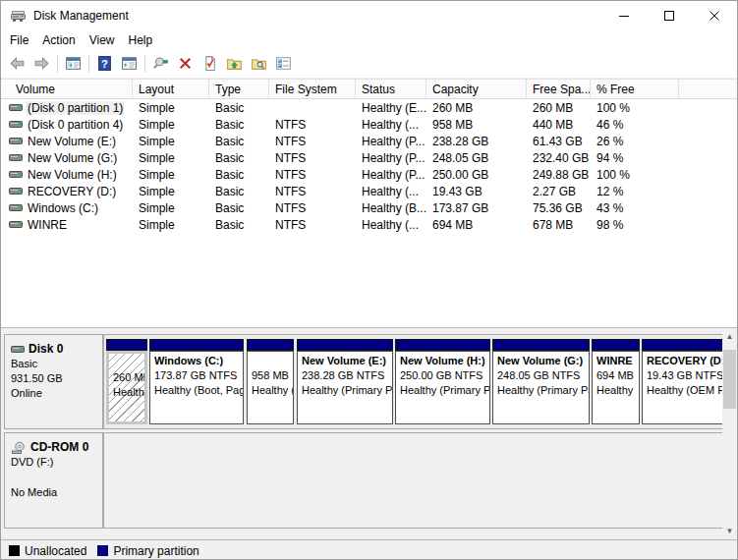  What do you see at coordinates (369, 208) in the screenshot?
I see `volume-row: Windows (C:) Simple Basic NTFS Healthy (…` at bounding box center [369, 208].